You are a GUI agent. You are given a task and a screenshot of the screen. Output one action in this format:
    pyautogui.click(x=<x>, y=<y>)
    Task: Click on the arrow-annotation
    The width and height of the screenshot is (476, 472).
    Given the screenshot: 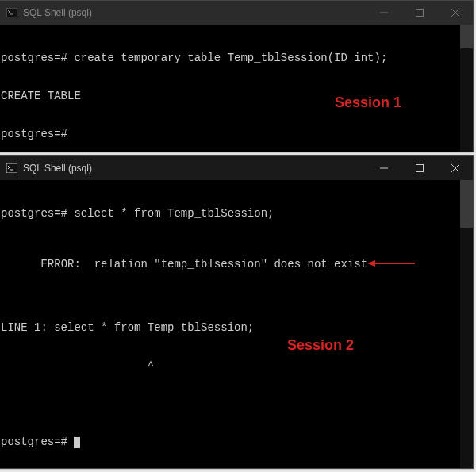 What is the action you would take?
    pyautogui.click(x=365, y=265)
    